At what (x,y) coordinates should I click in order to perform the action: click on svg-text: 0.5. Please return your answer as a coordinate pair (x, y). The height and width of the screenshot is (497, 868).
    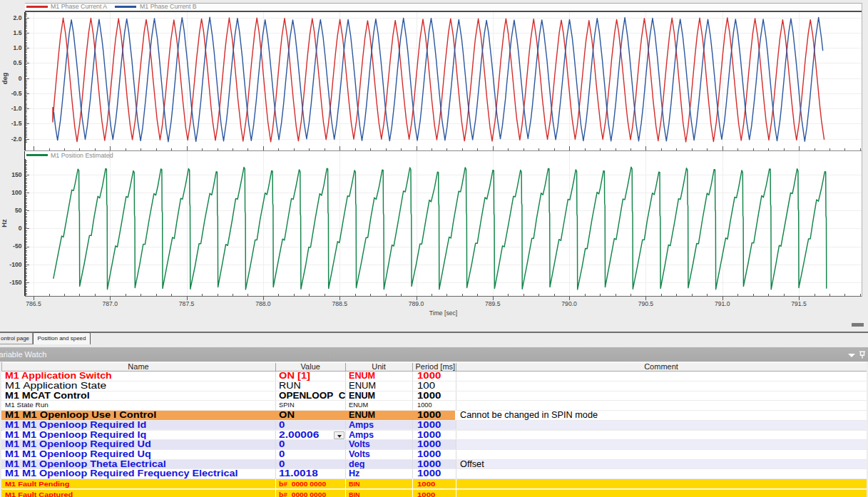
    Looking at the image, I should click on (18, 63).